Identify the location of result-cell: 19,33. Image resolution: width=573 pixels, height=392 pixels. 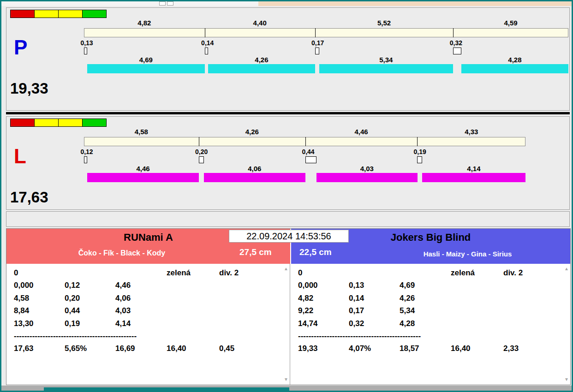
(308, 349).